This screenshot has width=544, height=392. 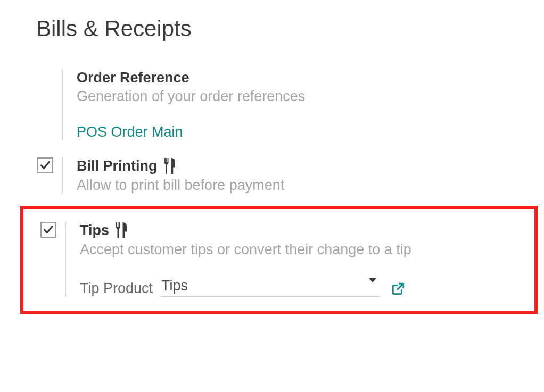 What do you see at coordinates (299, 230) in the screenshot?
I see `setting-title: Tips` at bounding box center [299, 230].